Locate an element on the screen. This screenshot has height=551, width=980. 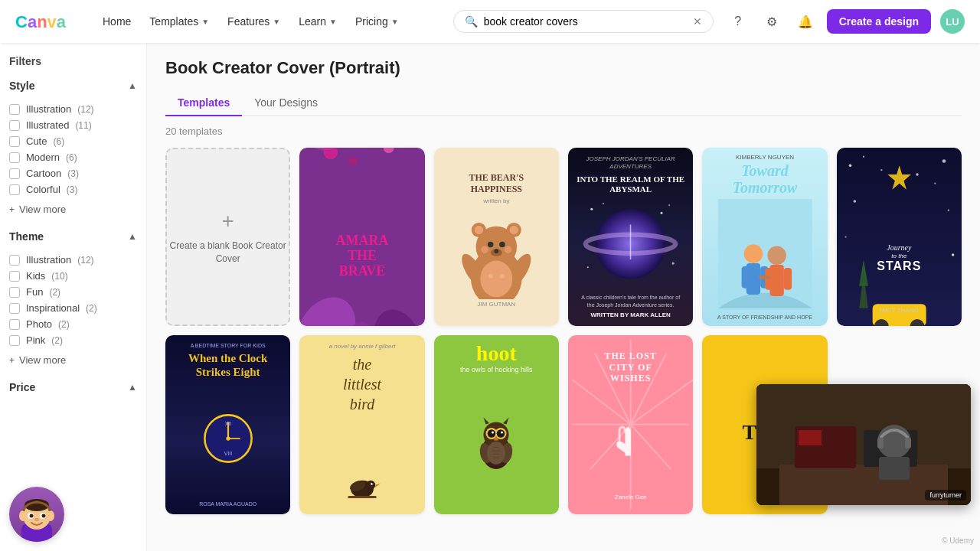
template-bird: a novel by annie f gilbert thelittlestbi… is located at coordinates (361, 424).